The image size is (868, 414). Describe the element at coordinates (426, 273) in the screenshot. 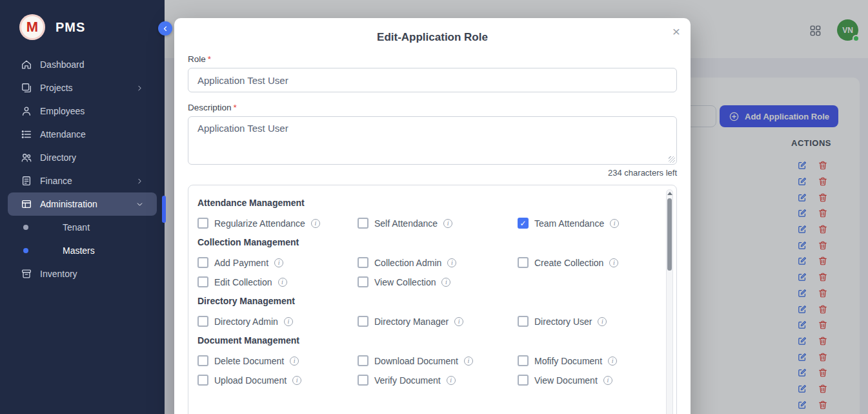

I see `permission-grid: Add PaymentiCollection AdminiCreate Coll…` at that location.